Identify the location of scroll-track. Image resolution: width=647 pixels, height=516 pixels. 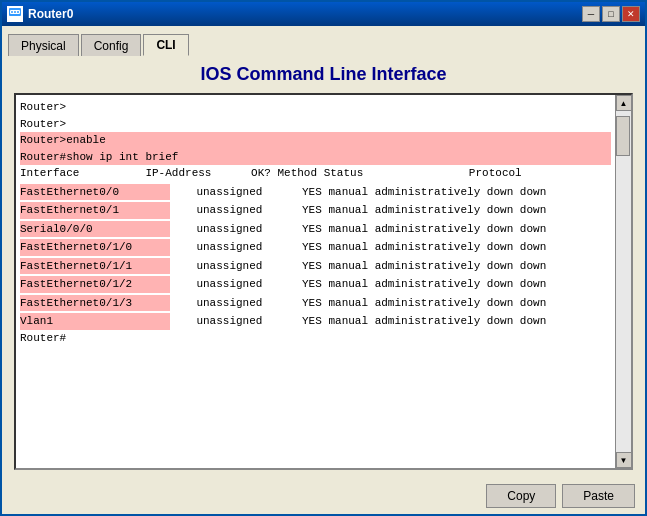
(624, 282).